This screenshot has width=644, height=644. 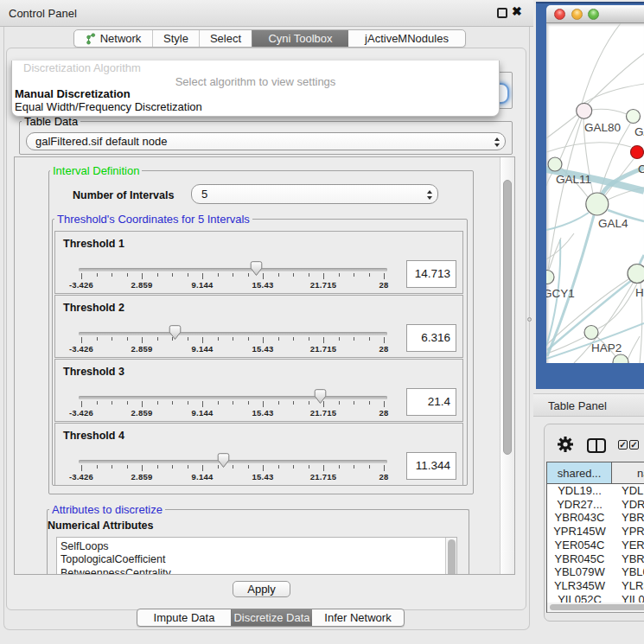 I want to click on cell-name: YIL052C, so click(x=633, y=598).